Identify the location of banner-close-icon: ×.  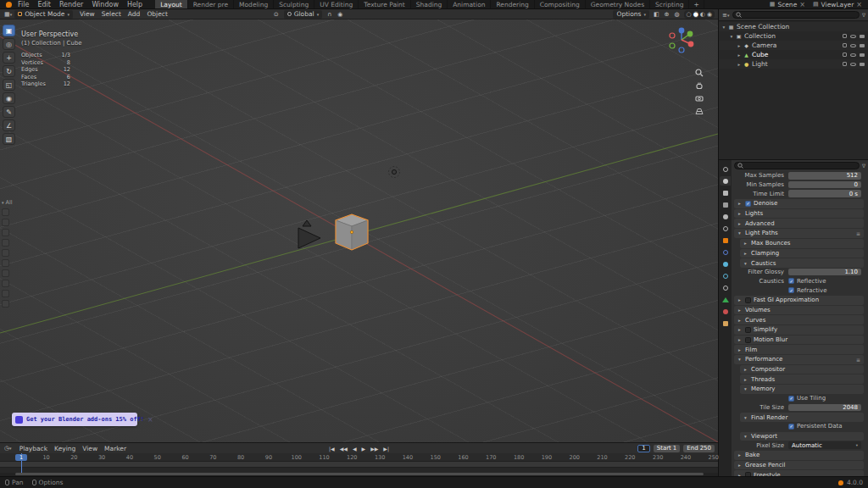
(151, 420).